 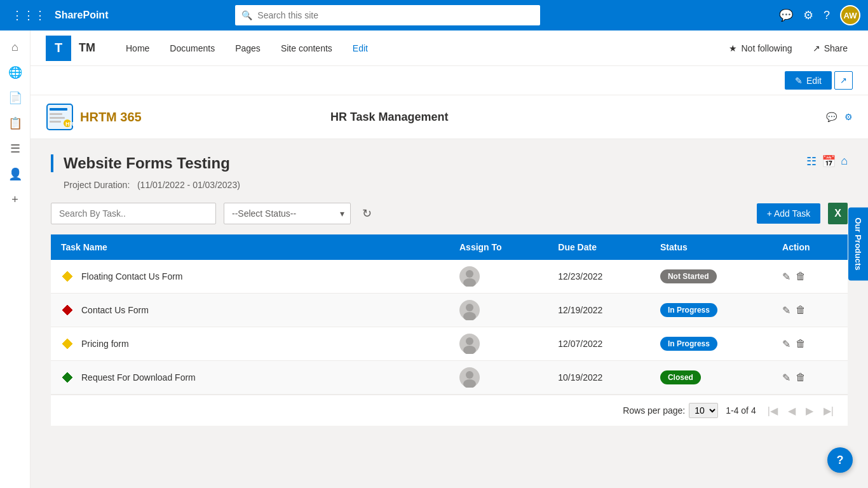 What do you see at coordinates (711, 377) in the screenshot?
I see `status-cell: Closed` at bounding box center [711, 377].